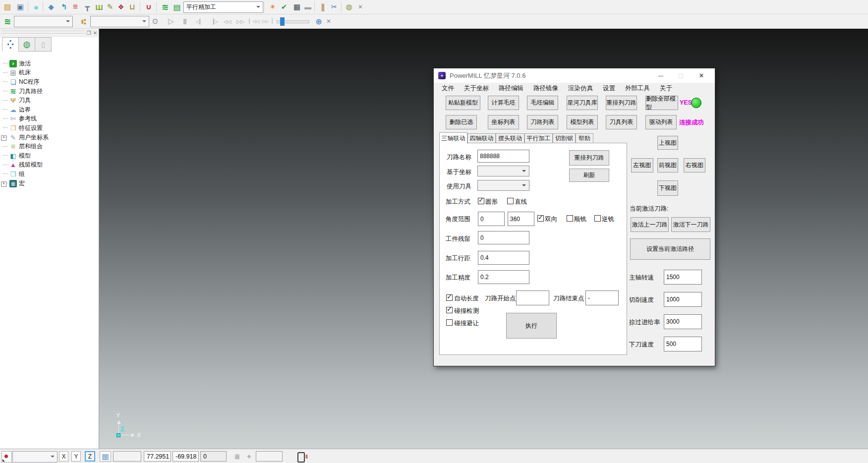  What do you see at coordinates (589, 175) in the screenshot?
I see `refresh-button: 刷新` at bounding box center [589, 175].